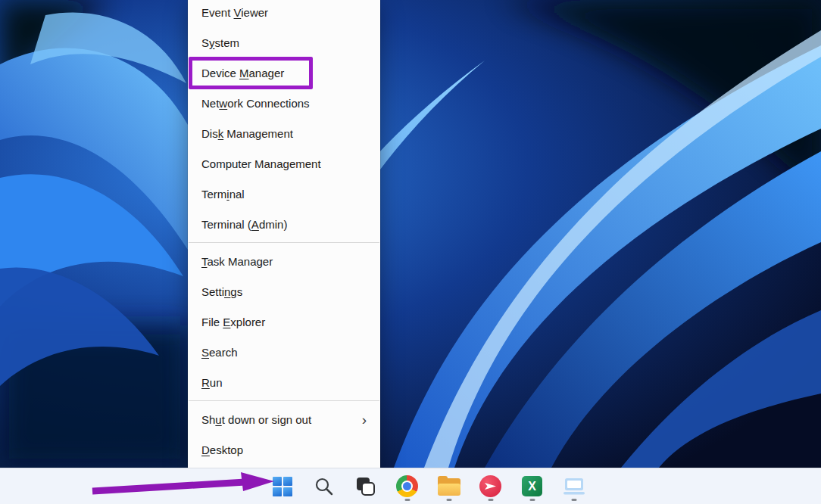 This screenshot has width=821, height=504. What do you see at coordinates (218, 12) in the screenshot?
I see `label-part: Event` at bounding box center [218, 12].